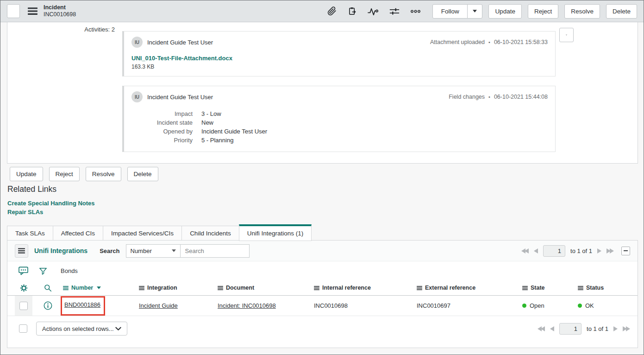 Image resolution: width=644 pixels, height=355 pixels. I want to click on column-header-state: State, so click(550, 288).